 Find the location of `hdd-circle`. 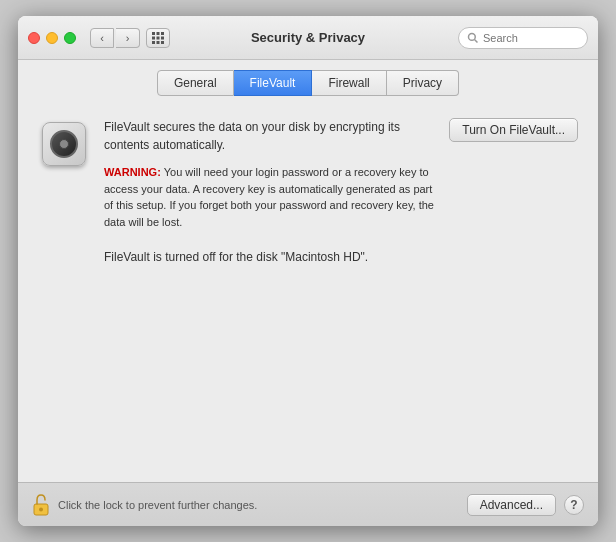

hdd-circle is located at coordinates (64, 144).